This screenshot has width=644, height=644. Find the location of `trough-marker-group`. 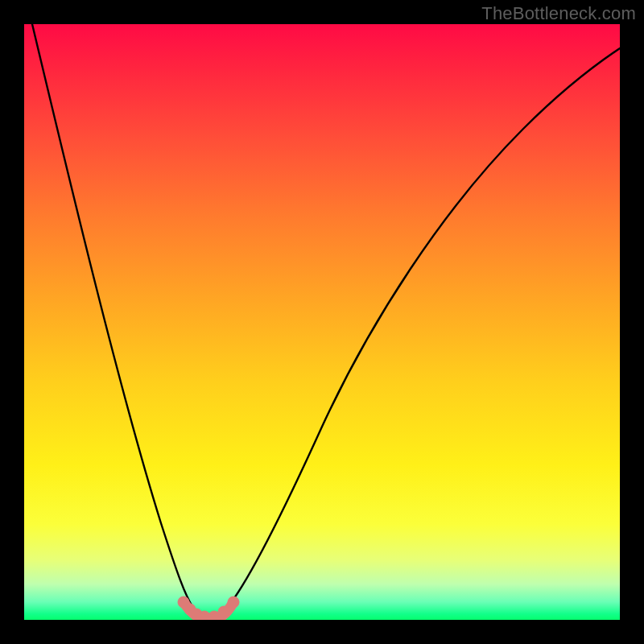

trough-marker-group is located at coordinates (208, 609).